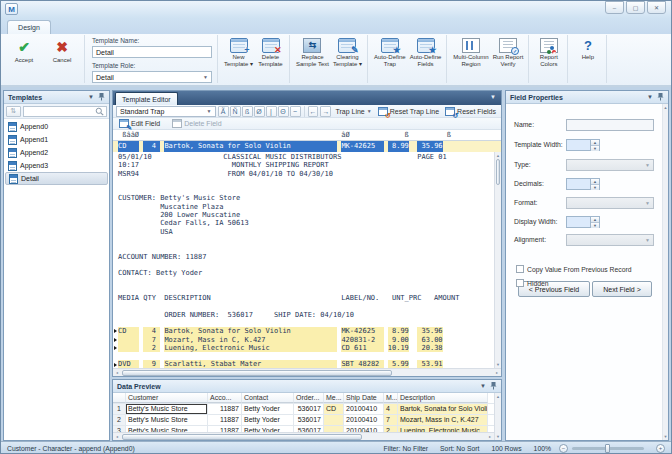 The height and width of the screenshot is (454, 672). What do you see at coordinates (268, 398) in the screenshot?
I see `column-header-contact: Contact` at bounding box center [268, 398].